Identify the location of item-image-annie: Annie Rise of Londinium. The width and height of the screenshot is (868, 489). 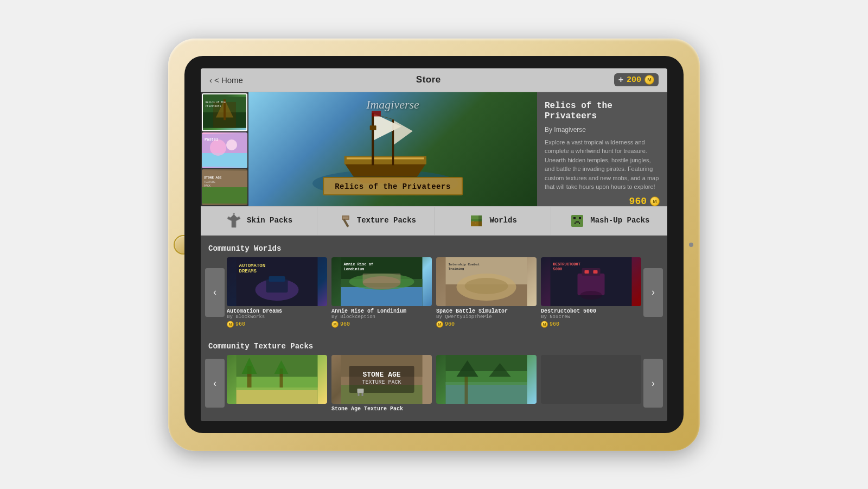
(382, 282).